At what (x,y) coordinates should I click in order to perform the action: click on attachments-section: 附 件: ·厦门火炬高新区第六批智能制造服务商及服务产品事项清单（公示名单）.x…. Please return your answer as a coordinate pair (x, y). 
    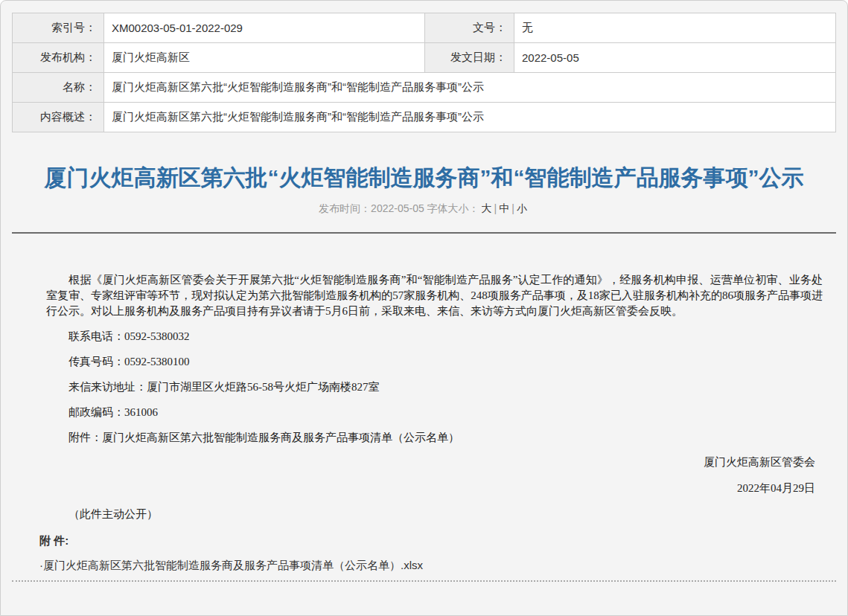
    Looking at the image, I should click on (424, 553).